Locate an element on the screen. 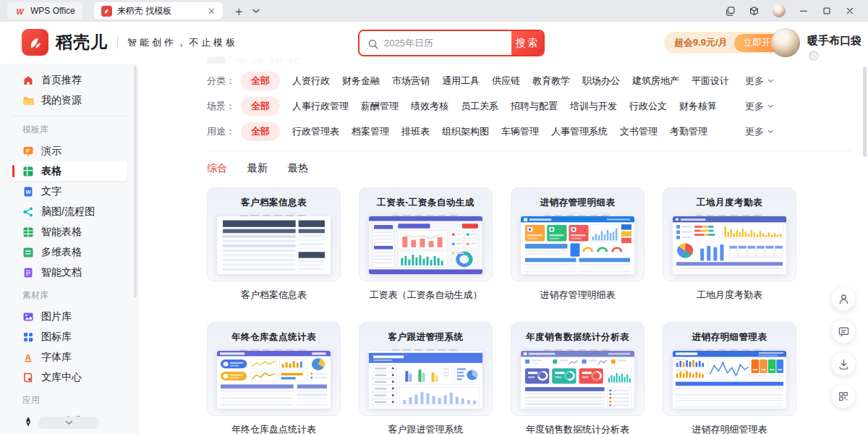  sidebar-item-home: 首页推荐 is located at coordinates (69, 80).